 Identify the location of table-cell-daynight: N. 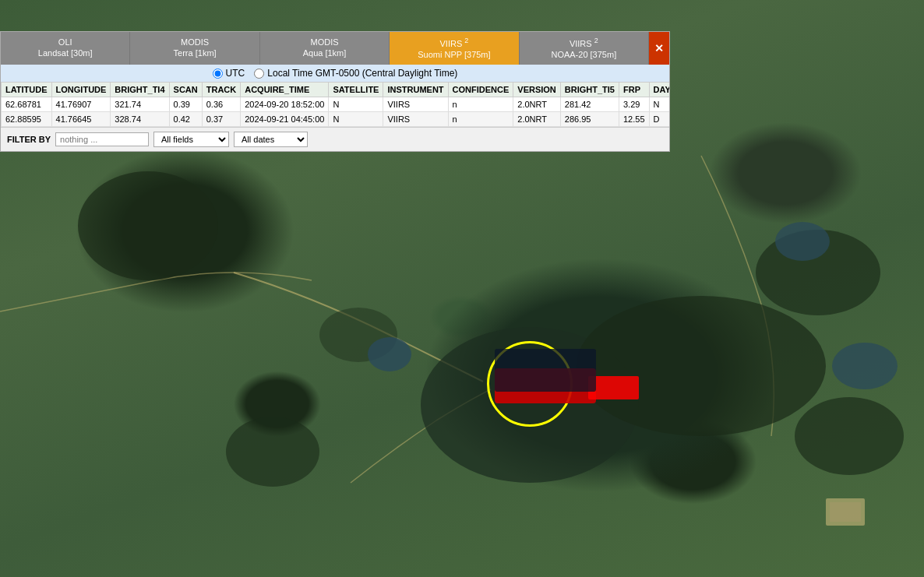
(659, 104).